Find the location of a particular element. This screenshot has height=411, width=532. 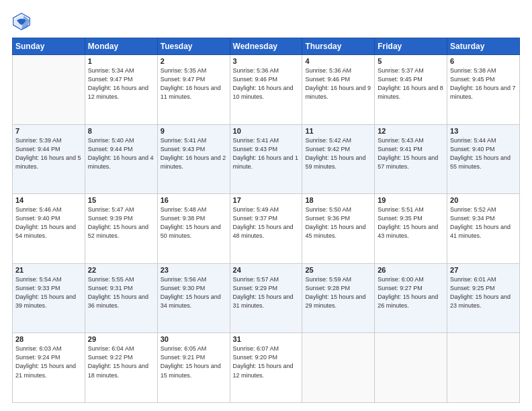

calendar-cell: 8Sunrise: 5:40 AMSunset: 9:44 PMDaylight… is located at coordinates (121, 159).